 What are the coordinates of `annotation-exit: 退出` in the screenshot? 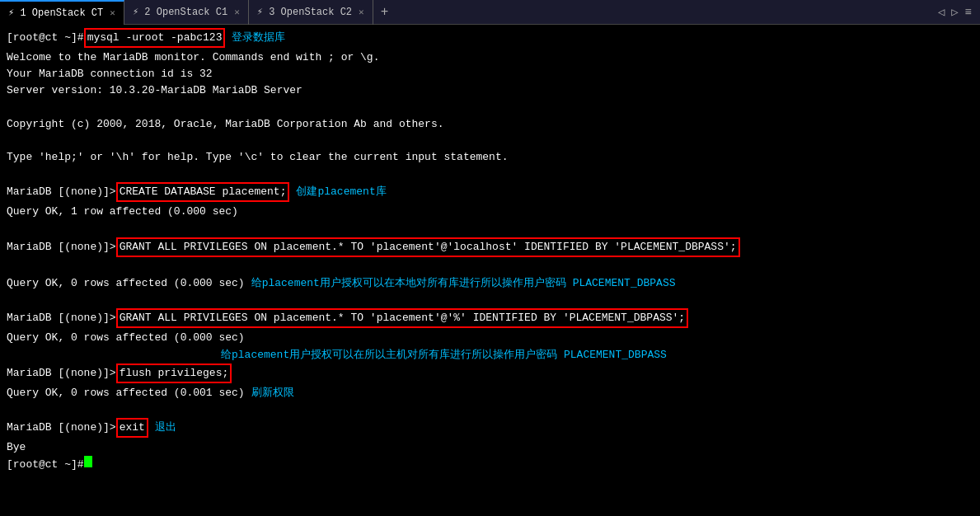 It's located at (166, 428).